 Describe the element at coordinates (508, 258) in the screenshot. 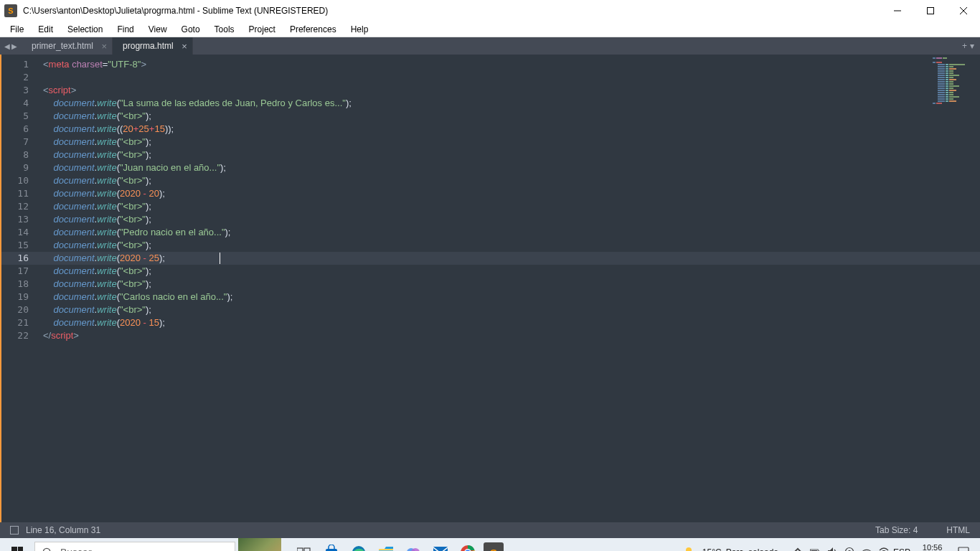

I see `code-line: document.write(2020 - 25);` at that location.